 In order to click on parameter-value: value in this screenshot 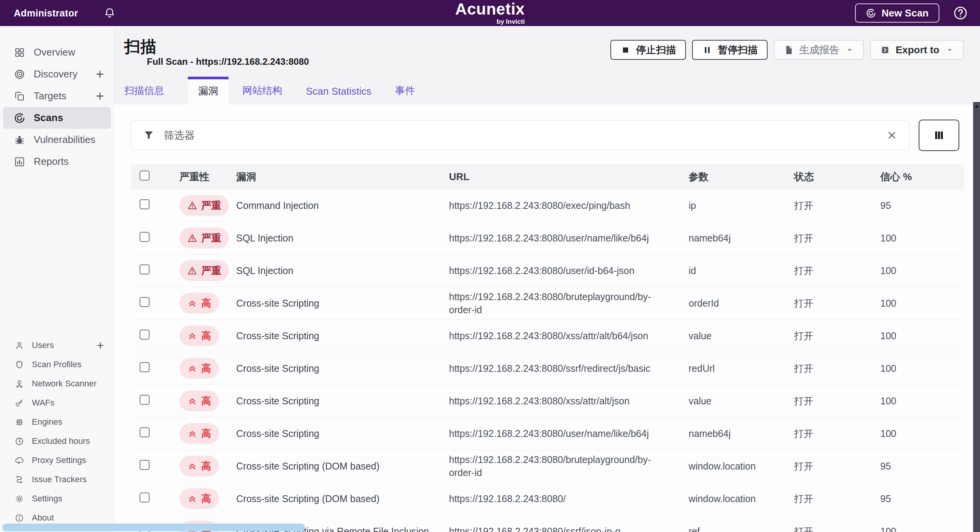, I will do `click(732, 401)`.